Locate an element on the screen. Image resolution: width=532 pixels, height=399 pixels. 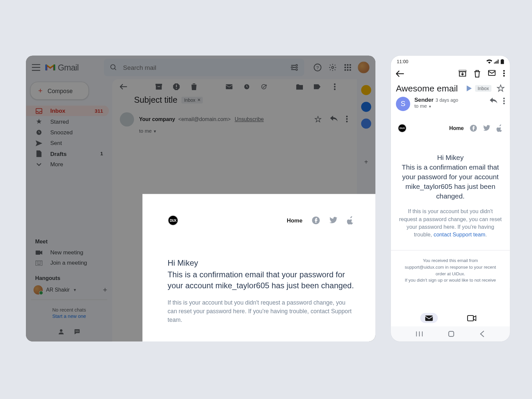
home-icon is located at coordinates (451, 334).